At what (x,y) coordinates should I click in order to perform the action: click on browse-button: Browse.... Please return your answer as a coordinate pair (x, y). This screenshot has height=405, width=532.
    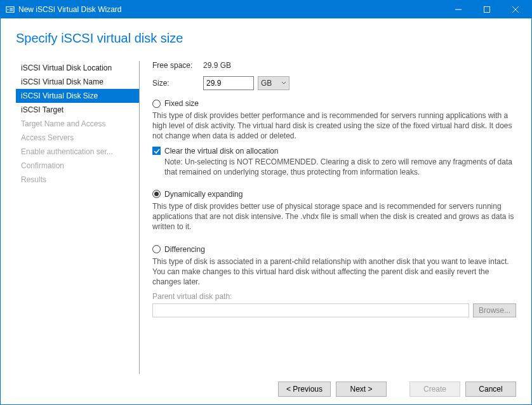
    Looking at the image, I should click on (495, 310).